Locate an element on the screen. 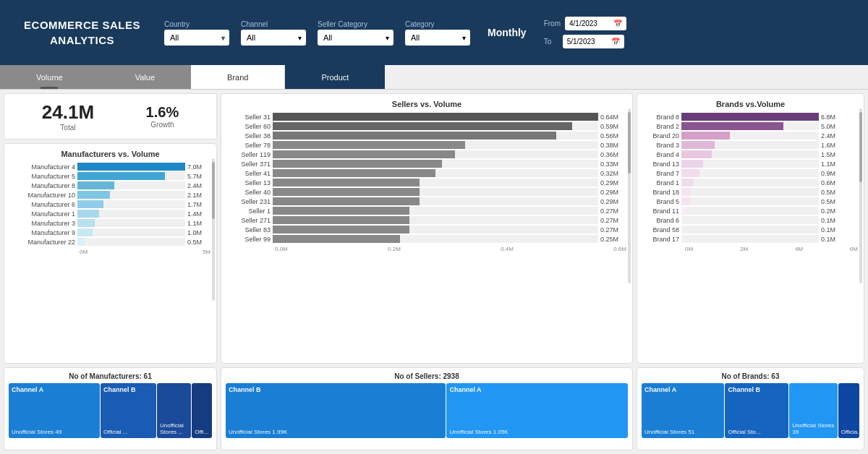 The width and height of the screenshot is (868, 454). seller-bar-row: Seller 83 0.27M is located at coordinates (427, 230).